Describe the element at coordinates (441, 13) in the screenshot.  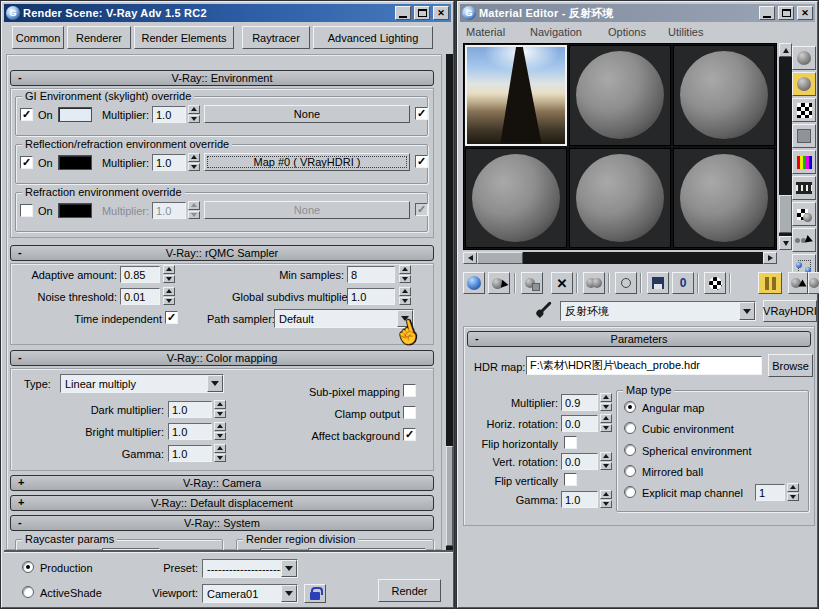
I see `close-button: ✕` at that location.